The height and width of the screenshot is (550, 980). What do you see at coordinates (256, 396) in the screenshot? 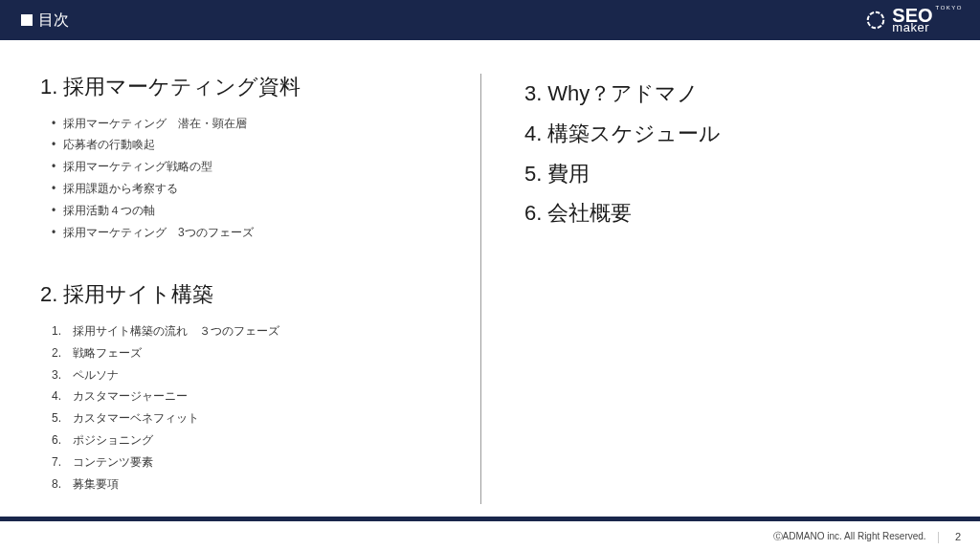
I see `list-item: 4.カスタマージャーニー` at bounding box center [256, 396].